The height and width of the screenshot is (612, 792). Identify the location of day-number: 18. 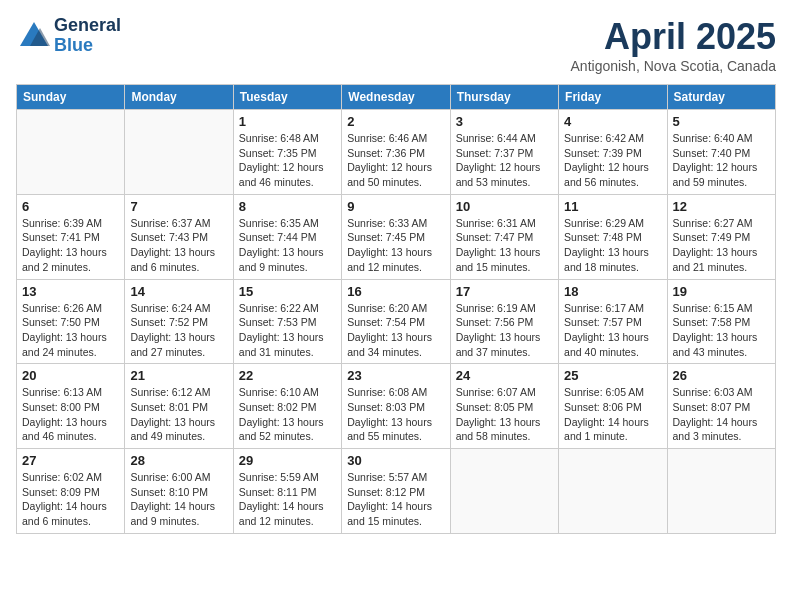
(612, 292).